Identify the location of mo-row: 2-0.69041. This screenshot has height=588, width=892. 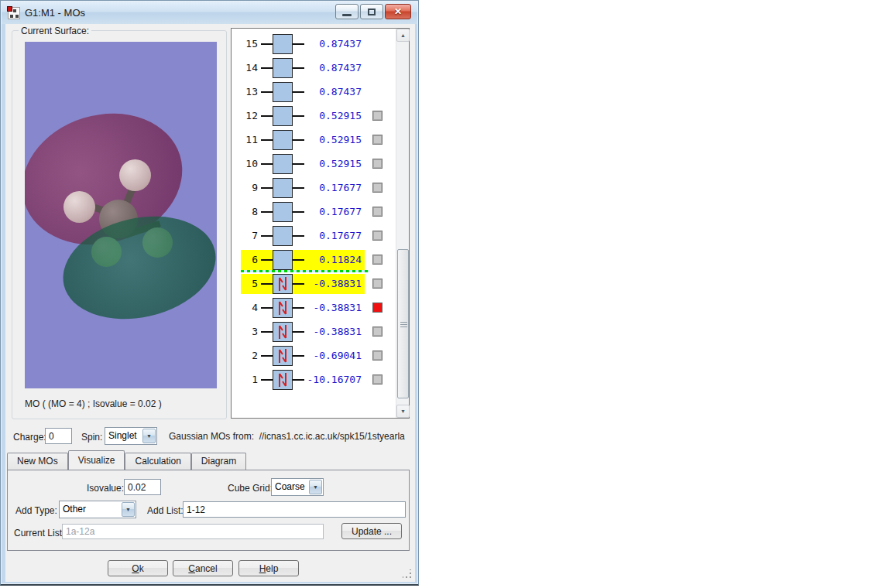
(313, 356).